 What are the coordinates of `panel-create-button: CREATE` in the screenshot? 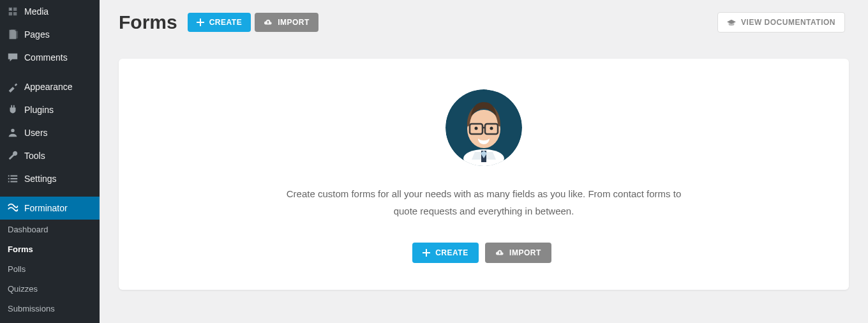 It's located at (445, 253).